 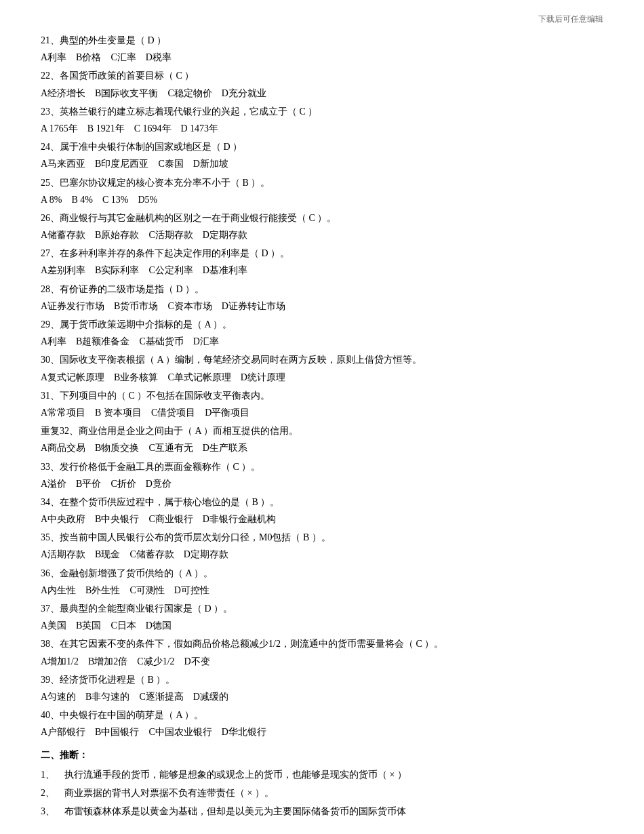 What do you see at coordinates (322, 574) in the screenshot?
I see `question-line: 36、金融创新增强了货币供给的（ A ）。` at bounding box center [322, 574].